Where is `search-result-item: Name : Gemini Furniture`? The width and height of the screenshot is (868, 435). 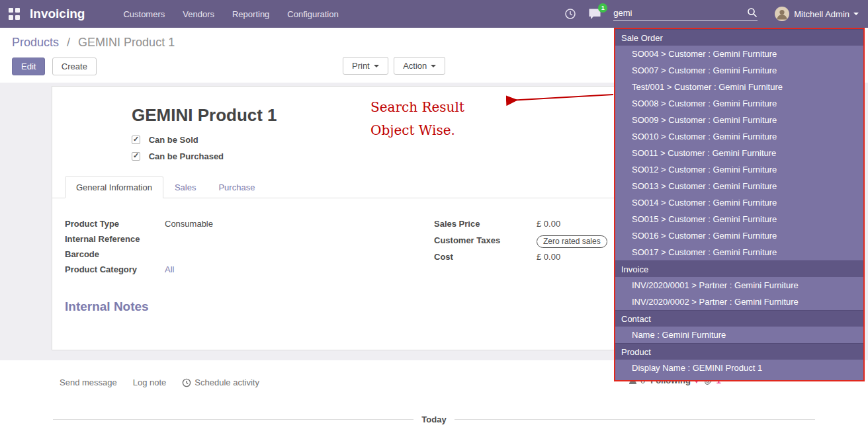 search-result-item: Name : Gemini Furniture is located at coordinates (740, 335).